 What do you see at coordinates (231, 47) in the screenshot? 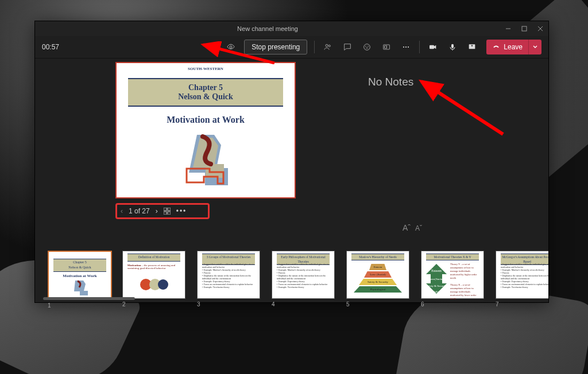
I see `private-view-icon` at bounding box center [231, 47].